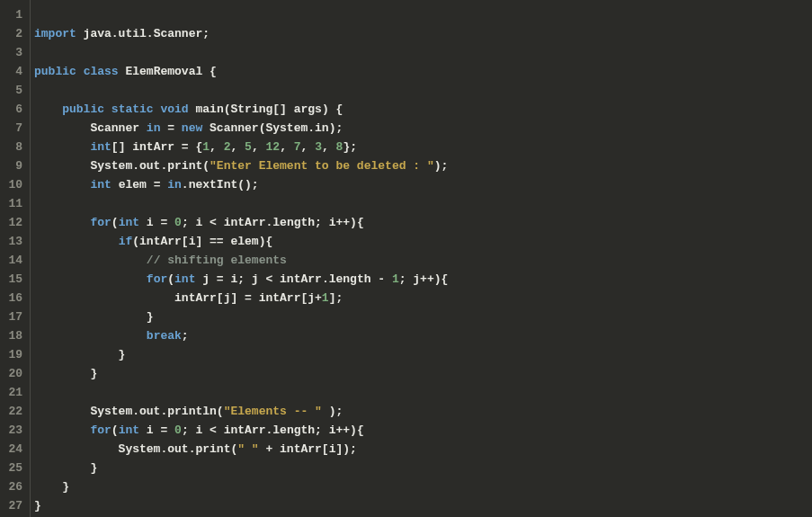 The width and height of the screenshot is (812, 517). I want to click on line-number: 25, so click(13, 468).